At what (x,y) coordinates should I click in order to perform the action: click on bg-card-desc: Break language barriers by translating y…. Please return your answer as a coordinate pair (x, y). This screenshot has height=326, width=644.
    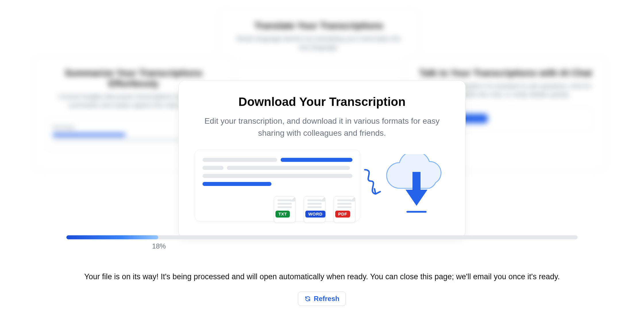
    Looking at the image, I should click on (319, 43).